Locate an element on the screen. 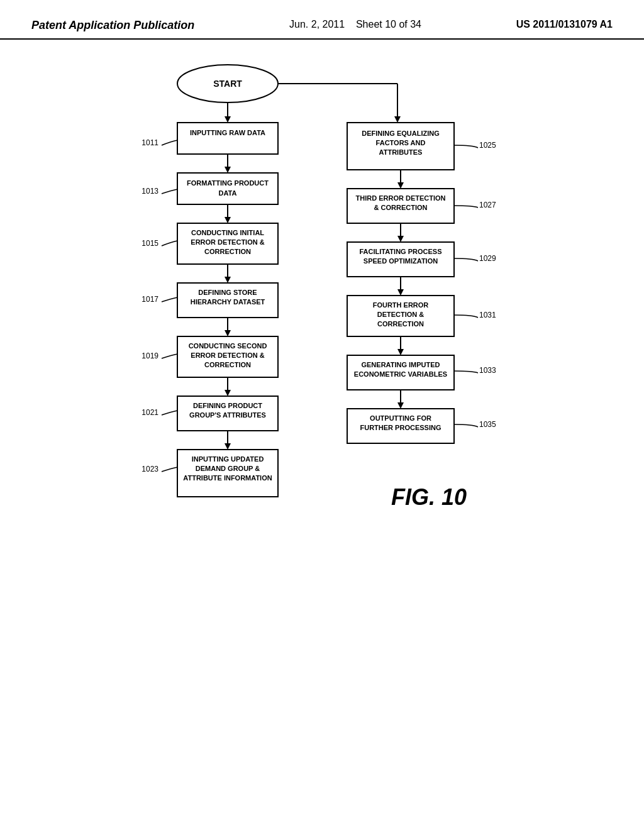  svg-text: 1021 is located at coordinates (150, 412).